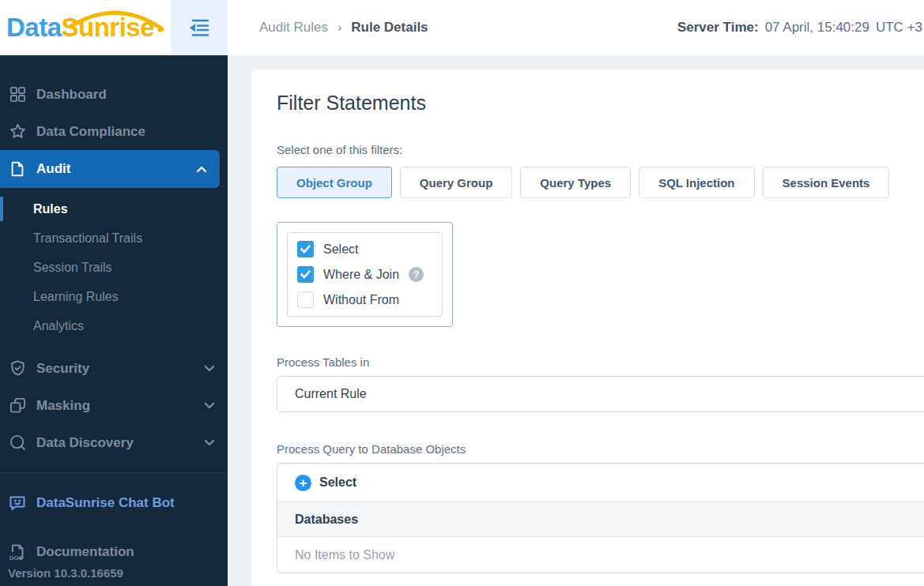  I want to click on databases-column-header: Databases, so click(601, 520).